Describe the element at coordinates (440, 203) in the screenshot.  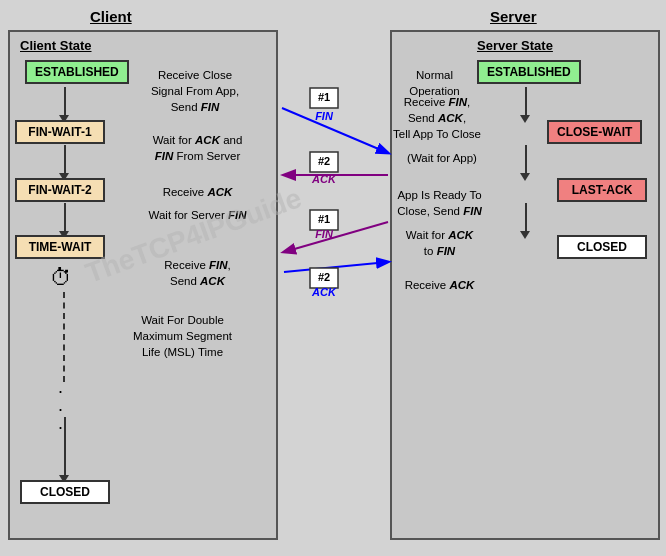
I see `server-desc-4: App Is Ready ToClose, Send FIN` at that location.